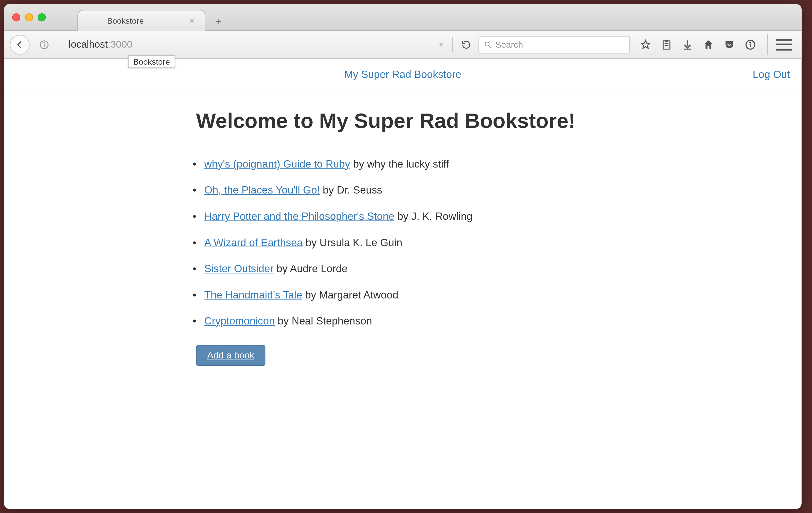  Describe the element at coordinates (730, 44) in the screenshot. I see `pocket-icon` at that location.